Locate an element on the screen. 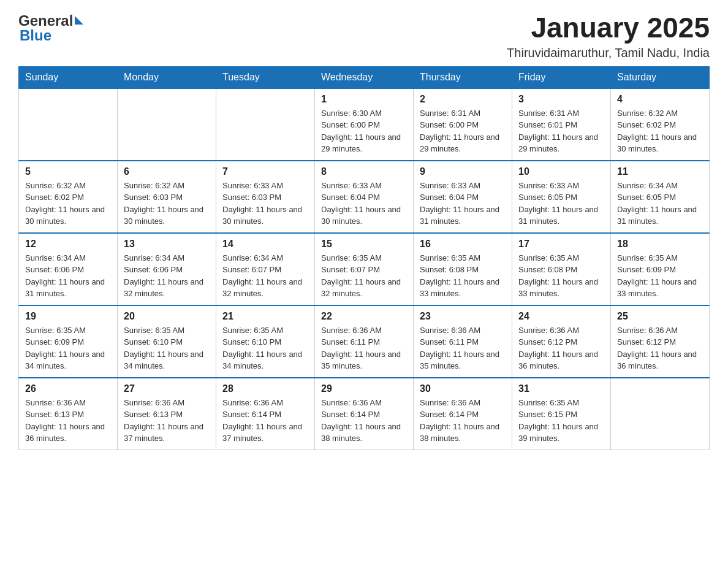  day-number: 20 is located at coordinates (167, 316).